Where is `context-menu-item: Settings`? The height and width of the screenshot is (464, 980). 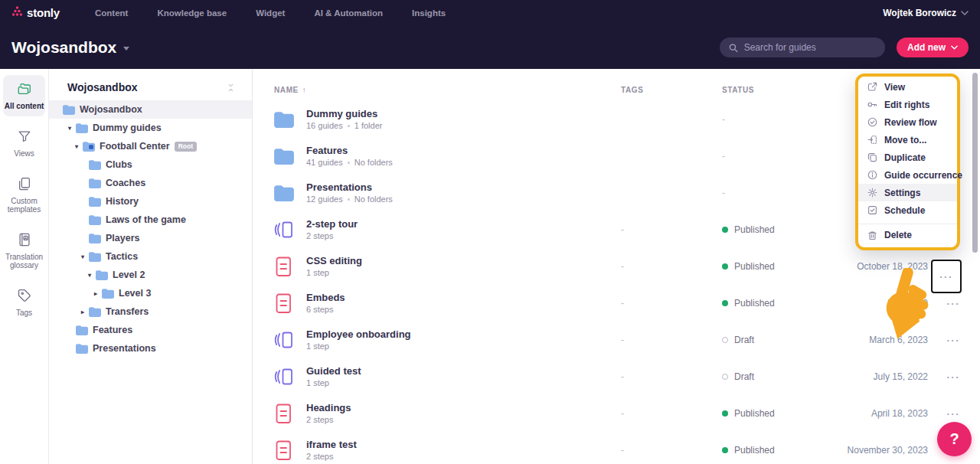
context-menu-item: Settings is located at coordinates (908, 193).